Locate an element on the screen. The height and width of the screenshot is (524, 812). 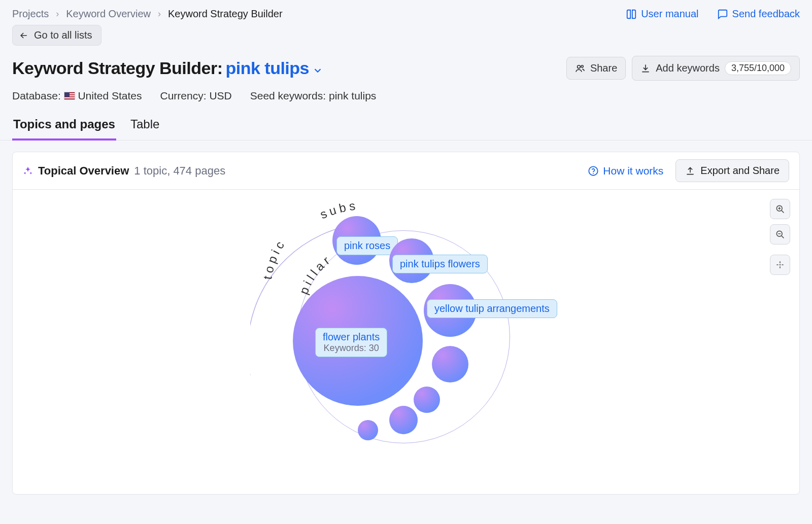
breadcrumb-projects: Projects is located at coordinates (30, 14).